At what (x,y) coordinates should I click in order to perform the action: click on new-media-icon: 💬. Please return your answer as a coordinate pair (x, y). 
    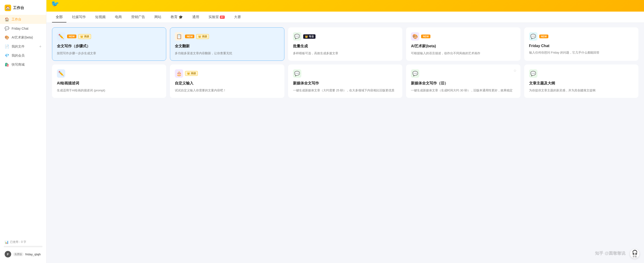
    Looking at the image, I should click on (297, 73).